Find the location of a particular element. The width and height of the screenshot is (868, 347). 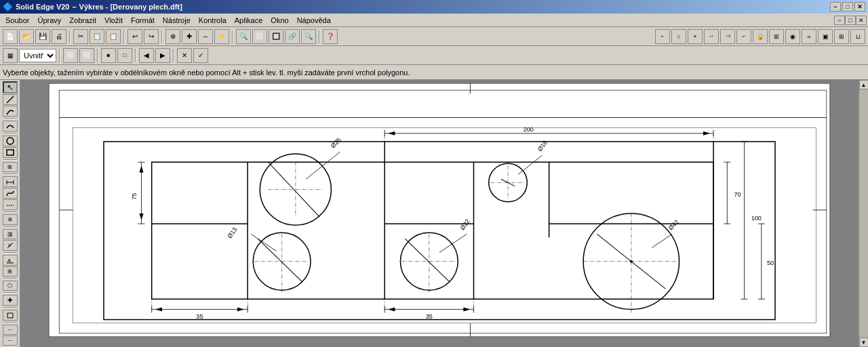

status-text: Vyberte objekty, tažením vybíráte v obdé… is located at coordinates (206, 73).